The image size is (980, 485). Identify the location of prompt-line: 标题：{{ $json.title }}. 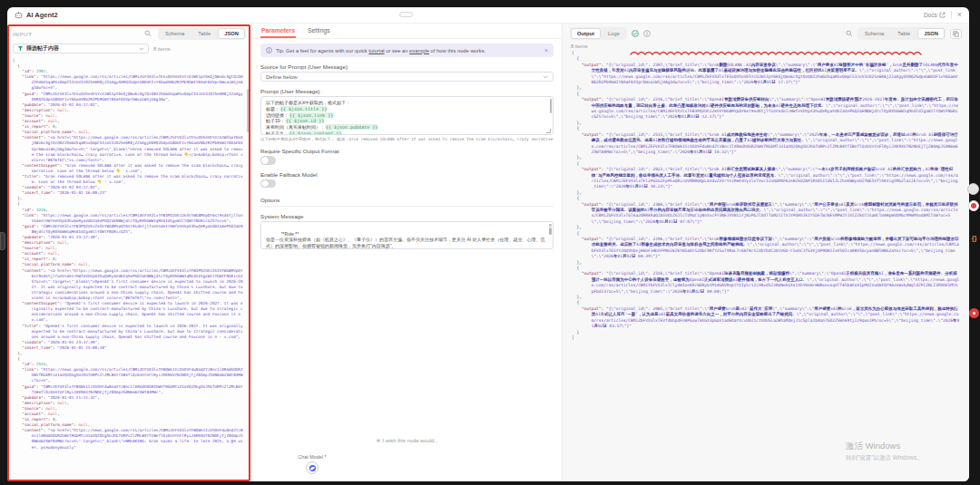
(406, 109).